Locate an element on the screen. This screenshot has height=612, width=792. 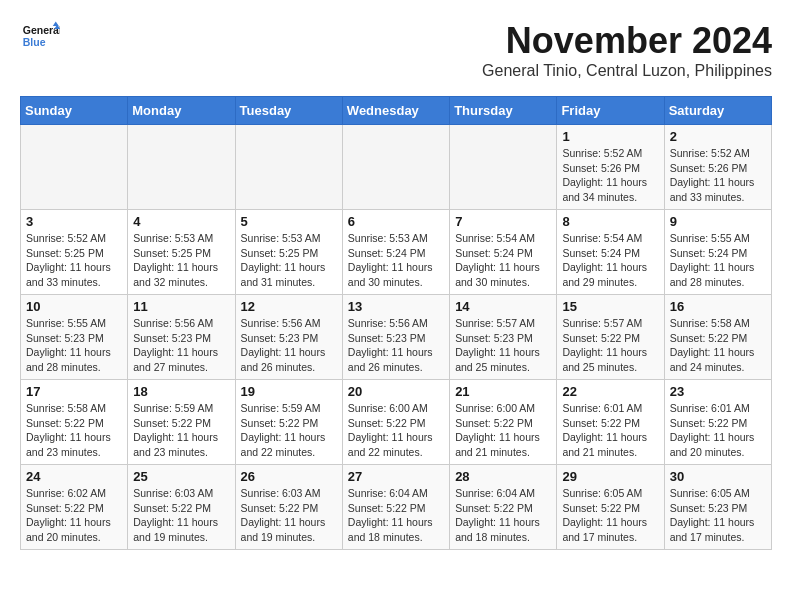
day-number: 22 is located at coordinates (610, 392).